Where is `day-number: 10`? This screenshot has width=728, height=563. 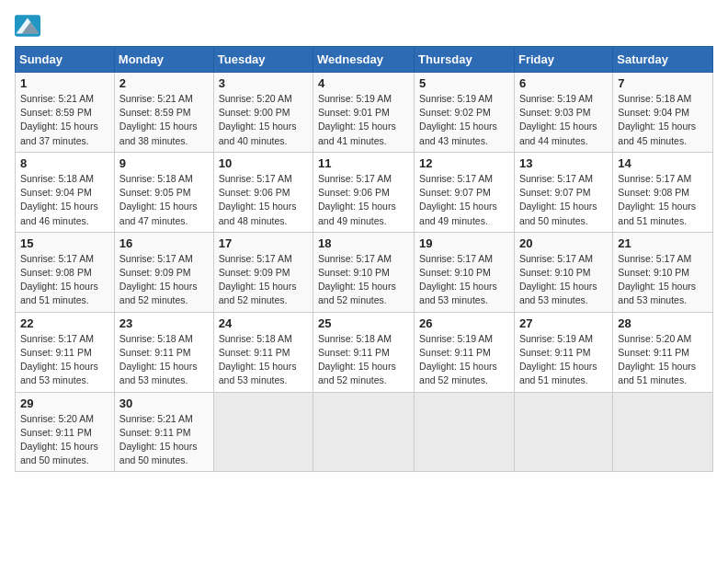
day-number: 10 is located at coordinates (263, 164).